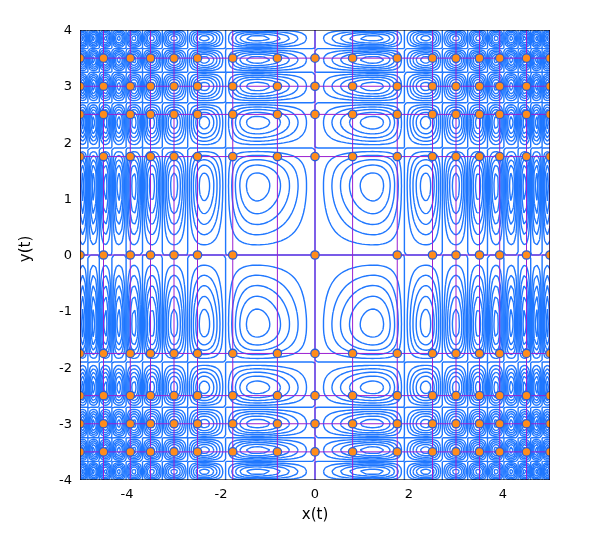 The width and height of the screenshot is (592, 542). What do you see at coordinates (409, 494) in the screenshot?
I see `x-tick-label: 2` at bounding box center [409, 494].